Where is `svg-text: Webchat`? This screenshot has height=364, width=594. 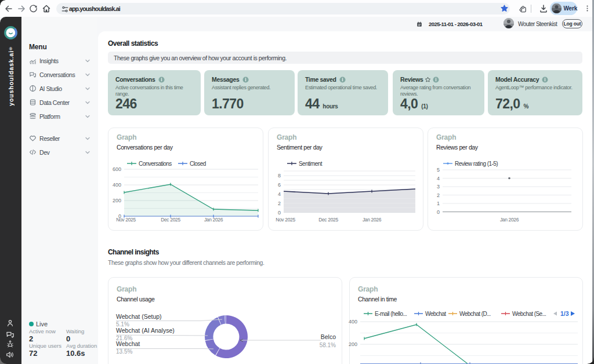
svg-text: Webchat is located at coordinates (436, 314).